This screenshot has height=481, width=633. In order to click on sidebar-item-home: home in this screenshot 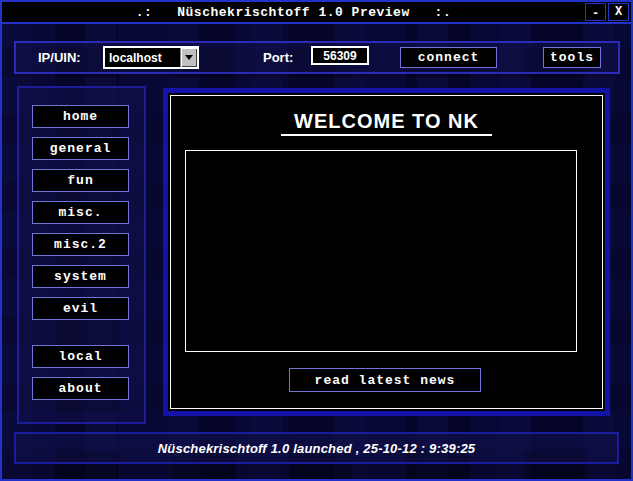, I will do `click(80, 116)`.